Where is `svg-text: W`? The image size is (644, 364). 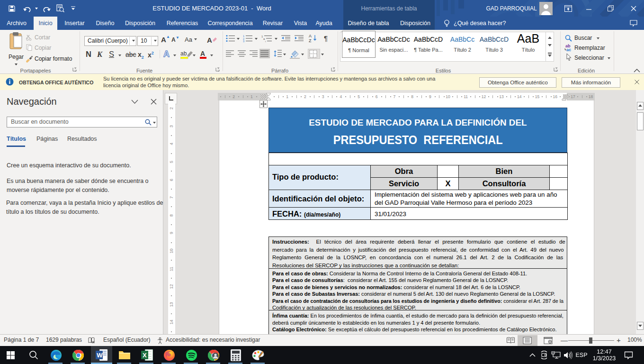 svg-text: W is located at coordinates (99, 355).